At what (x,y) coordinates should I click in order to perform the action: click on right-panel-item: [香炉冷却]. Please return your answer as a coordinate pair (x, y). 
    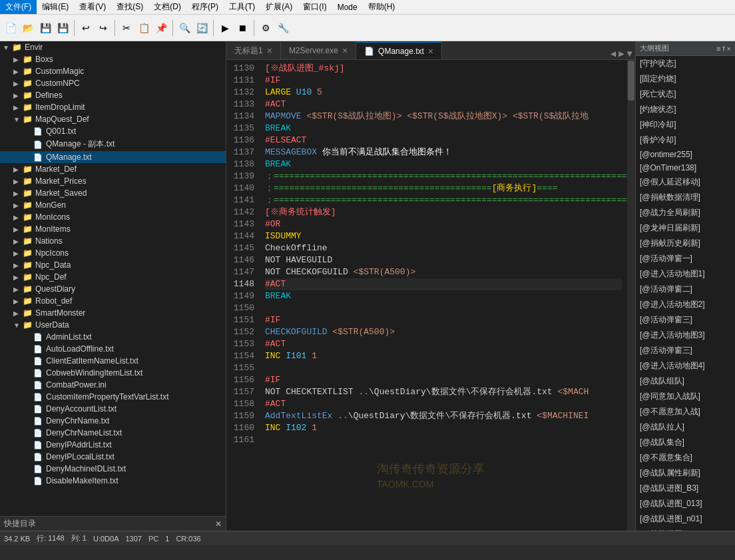
    Looking at the image, I should click on (686, 140).